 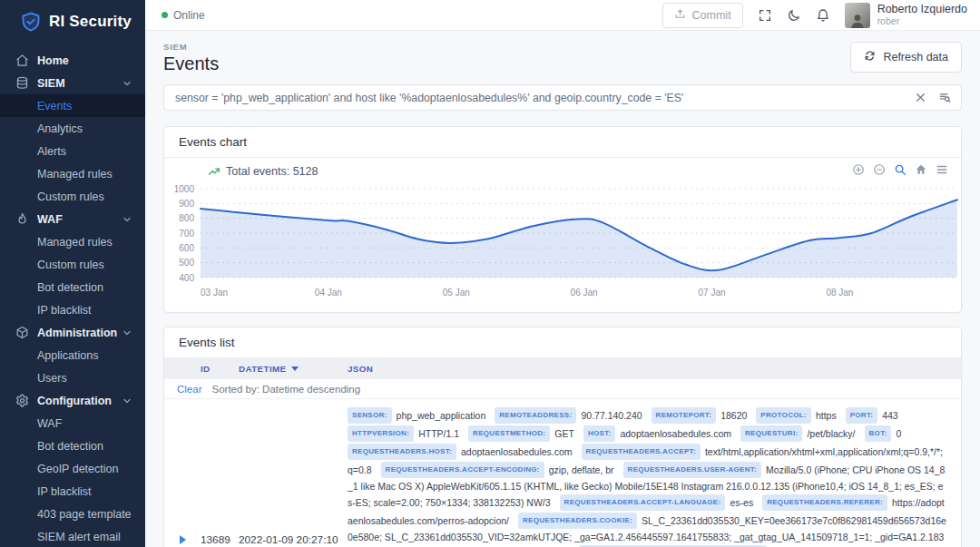 What do you see at coordinates (784, 415) in the screenshot?
I see `json-key-badge: PROTOCOL:` at bounding box center [784, 415].